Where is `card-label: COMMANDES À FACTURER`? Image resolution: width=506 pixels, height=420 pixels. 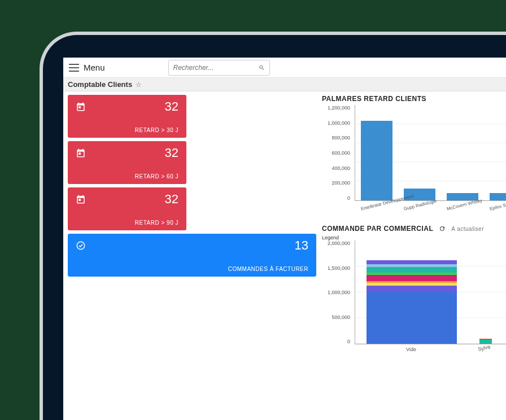 card-label: COMMANDES À FACTURER is located at coordinates (268, 269).